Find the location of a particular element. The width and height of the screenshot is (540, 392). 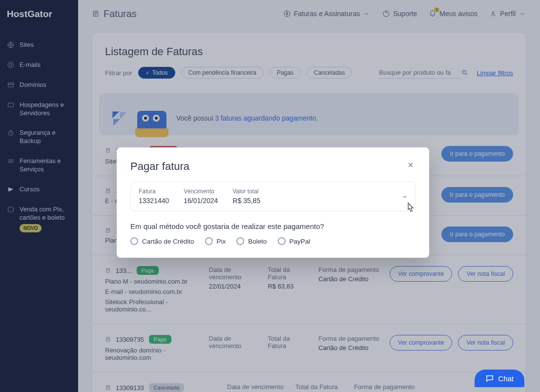

modal-invoice-summary: Fatura13321440 Vencimento16/01/2024 Valo… is located at coordinates (273, 196).